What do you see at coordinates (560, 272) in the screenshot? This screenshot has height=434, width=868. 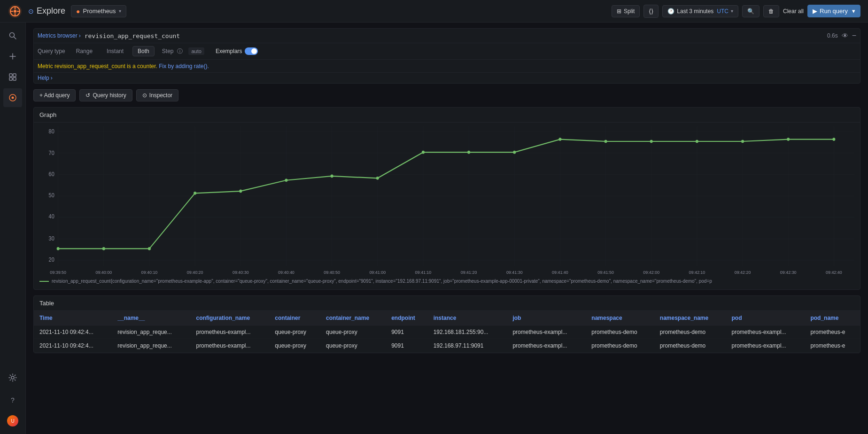 I see `svg-text: 09:41:40` at bounding box center [560, 272].